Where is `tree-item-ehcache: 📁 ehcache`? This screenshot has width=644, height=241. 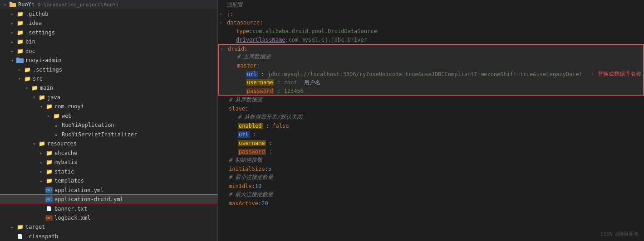 tree-item-ehcache: 📁 ehcache is located at coordinates (109, 153).